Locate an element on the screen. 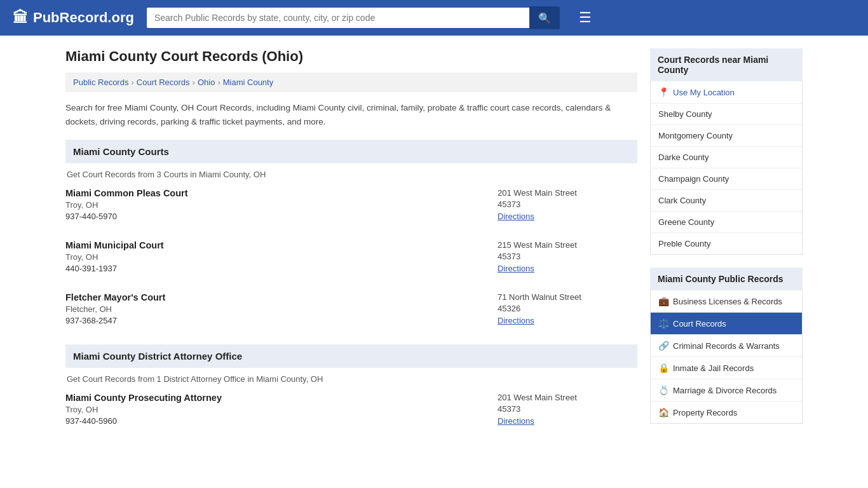 This screenshot has height=488, width=868. court-zip-3: 45326 is located at coordinates (567, 309).